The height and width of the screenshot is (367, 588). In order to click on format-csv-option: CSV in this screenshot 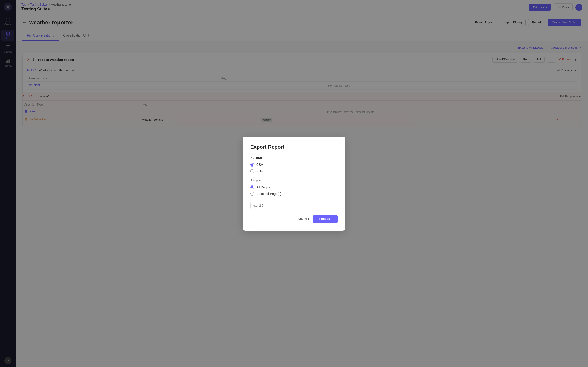, I will do `click(294, 165)`.